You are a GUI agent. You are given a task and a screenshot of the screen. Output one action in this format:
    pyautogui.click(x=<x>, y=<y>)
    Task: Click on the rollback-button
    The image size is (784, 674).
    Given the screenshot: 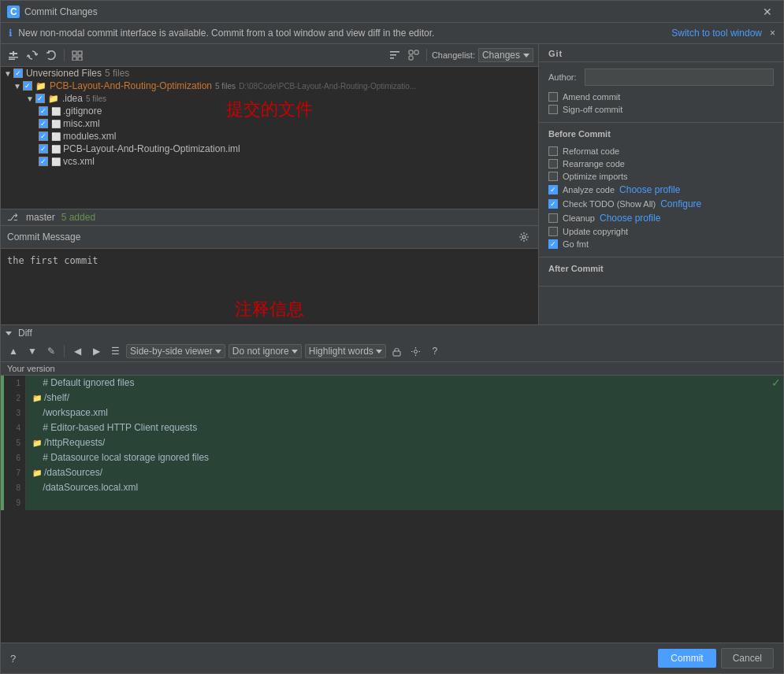 What is the action you would take?
    pyautogui.click(x=51, y=55)
    